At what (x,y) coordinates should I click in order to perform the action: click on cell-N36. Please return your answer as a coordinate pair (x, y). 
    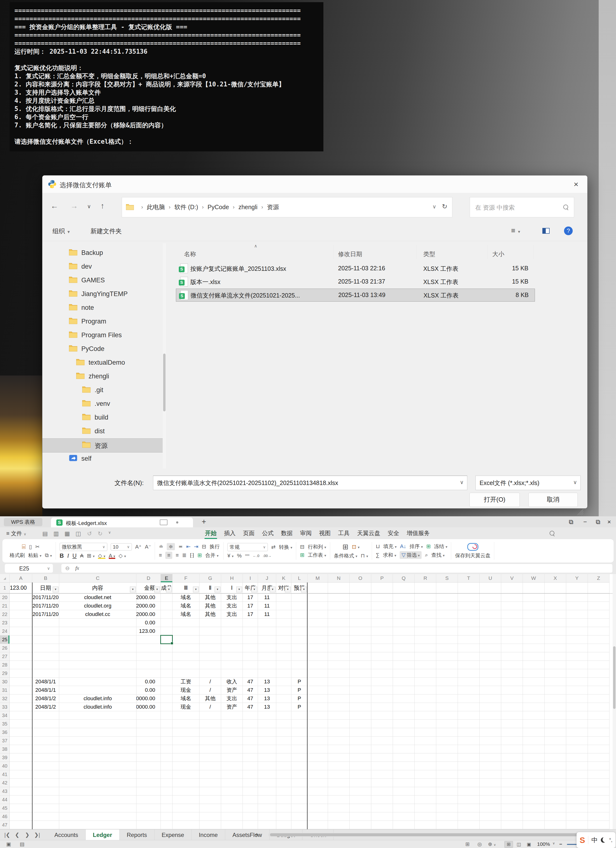
    Looking at the image, I should click on (339, 732).